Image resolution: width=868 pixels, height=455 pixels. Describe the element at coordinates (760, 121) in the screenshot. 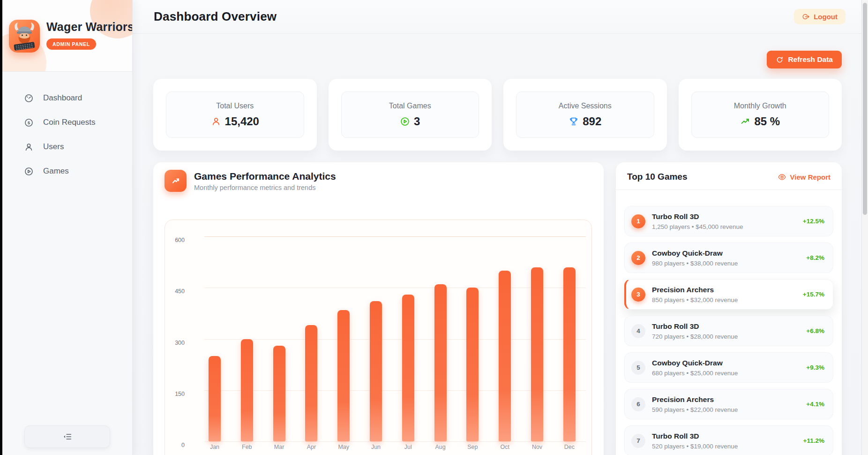

I see `stat-value: 85 %` at that location.